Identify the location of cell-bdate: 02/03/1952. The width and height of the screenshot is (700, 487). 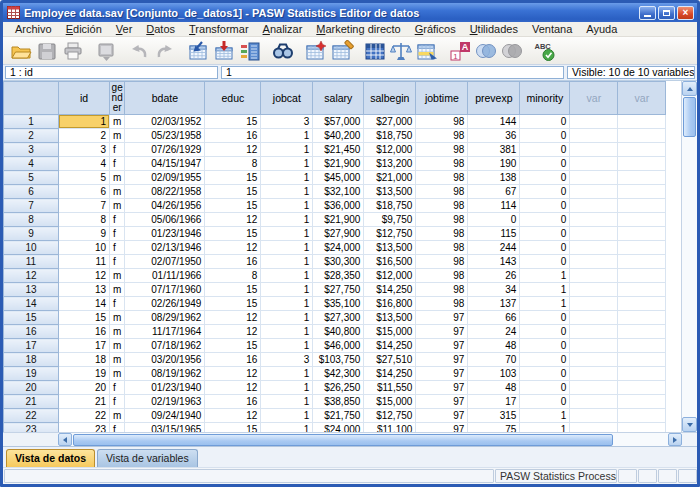
(165, 122).